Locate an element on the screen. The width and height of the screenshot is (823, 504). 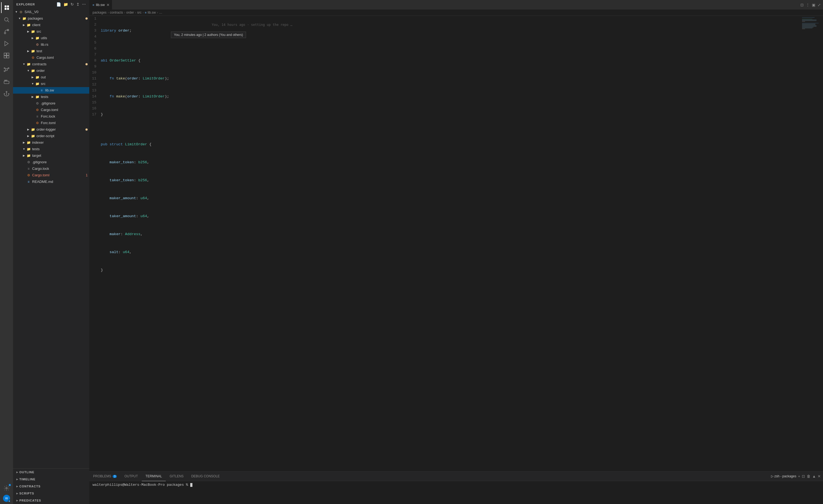
arrow-icon: ▼ is located at coordinates (19, 18).